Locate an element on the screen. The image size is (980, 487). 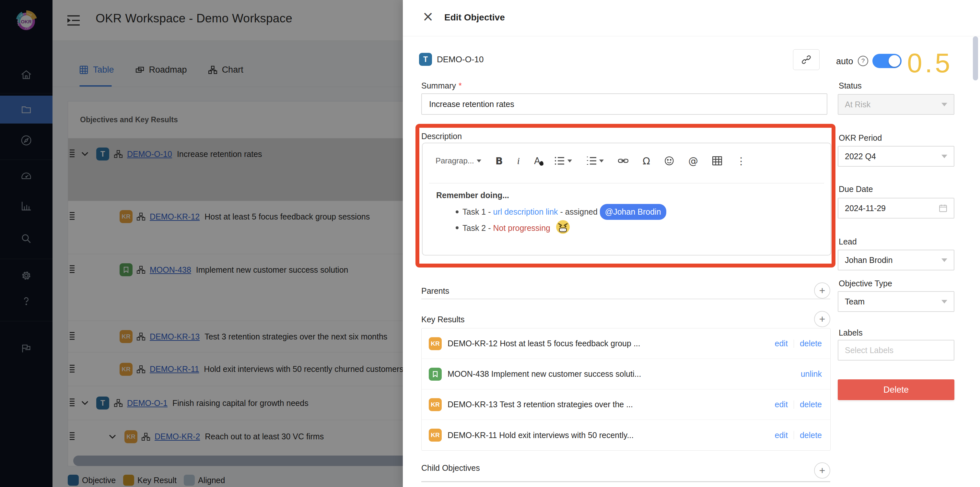
italic-button: i is located at coordinates (519, 161).